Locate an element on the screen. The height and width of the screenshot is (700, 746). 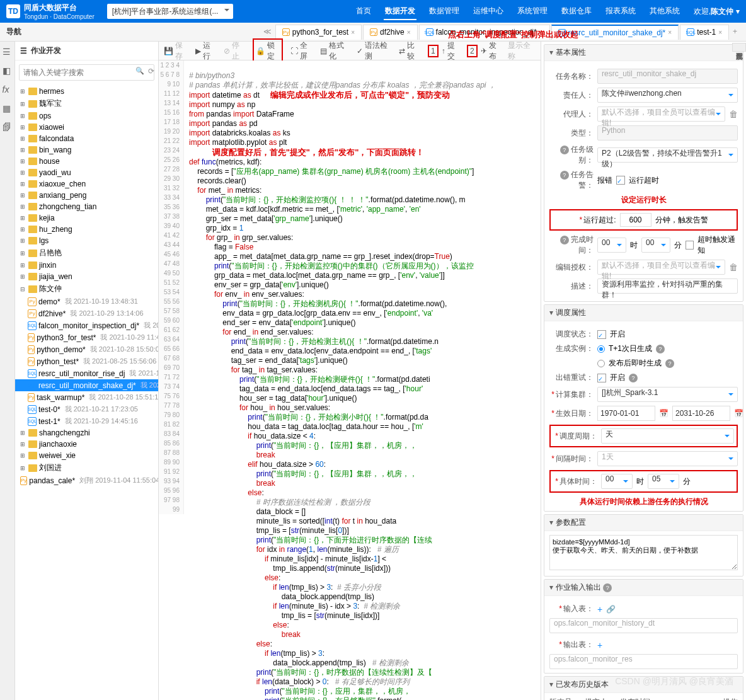
calendar-icon: 📅 is located at coordinates (738, 413).